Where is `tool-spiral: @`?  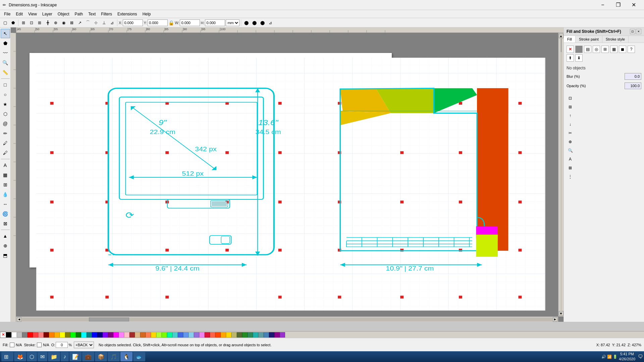
tool-spiral: @ is located at coordinates (5, 124).